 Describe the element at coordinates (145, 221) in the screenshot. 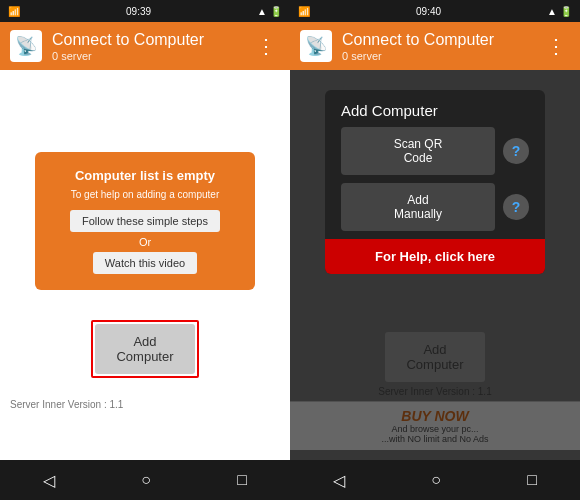

I see `follow-steps-button: Follow these simple steps` at that location.